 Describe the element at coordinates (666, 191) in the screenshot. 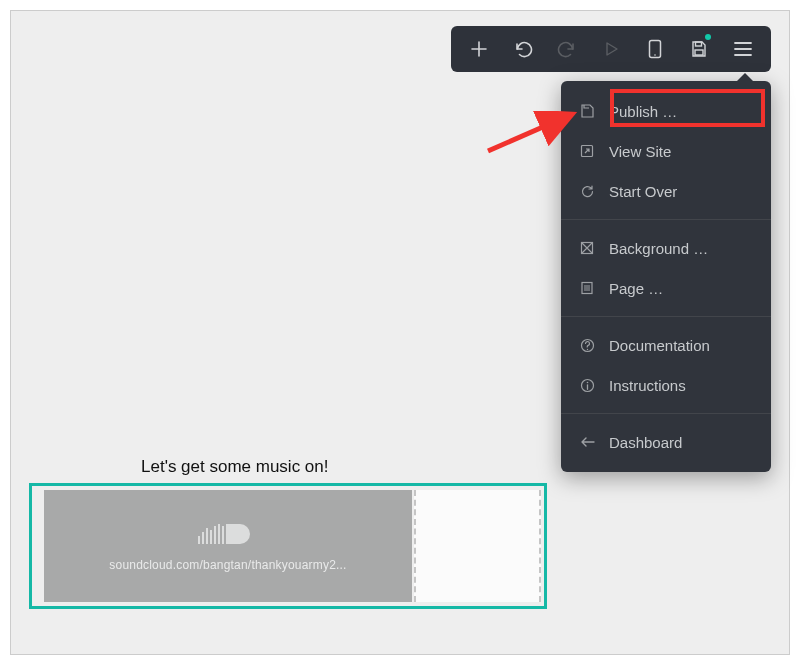

I see `menu-item-start-over: Start Over` at that location.